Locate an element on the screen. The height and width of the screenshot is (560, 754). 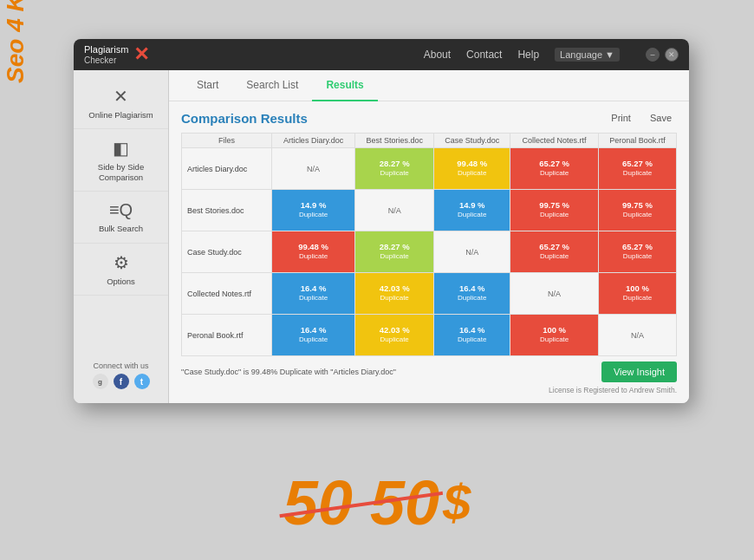
price-amount: 50 50 is located at coordinates (361, 503).